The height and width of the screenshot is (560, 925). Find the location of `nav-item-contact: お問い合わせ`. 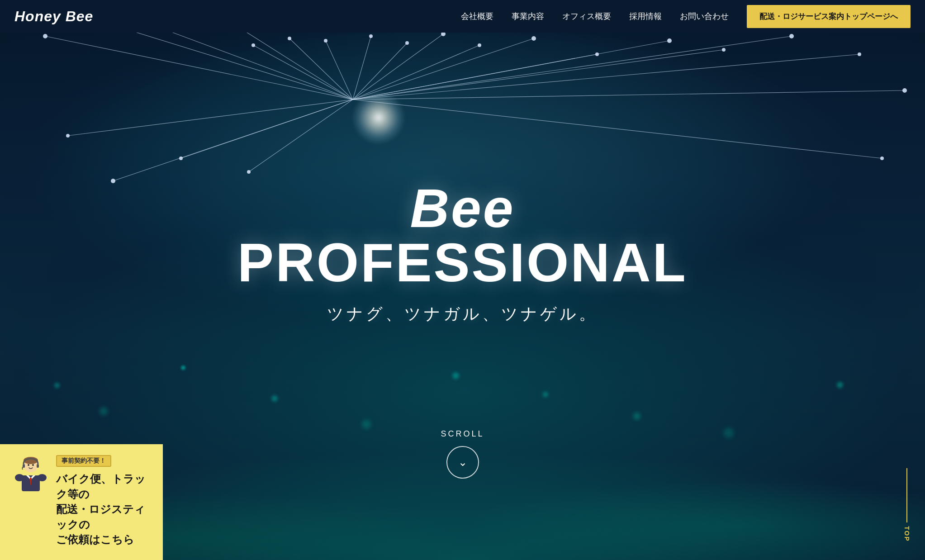

nav-item-contact: お問い合わせ is located at coordinates (704, 16).